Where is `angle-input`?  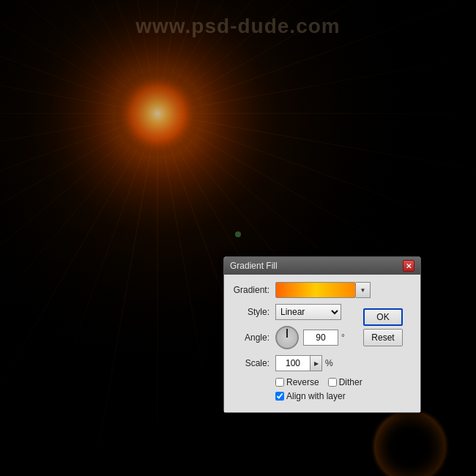
angle-input is located at coordinates (321, 338).